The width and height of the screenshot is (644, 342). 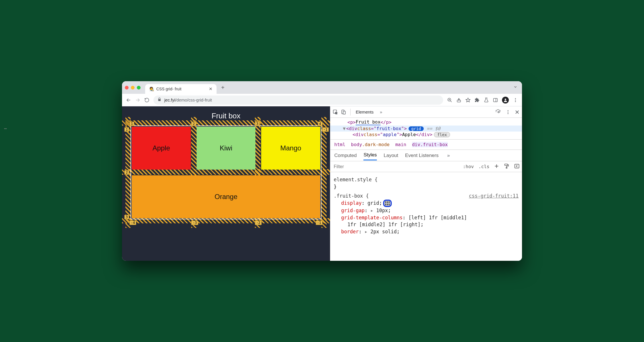 I want to click on devtools-kebab-icon, so click(x=508, y=112).